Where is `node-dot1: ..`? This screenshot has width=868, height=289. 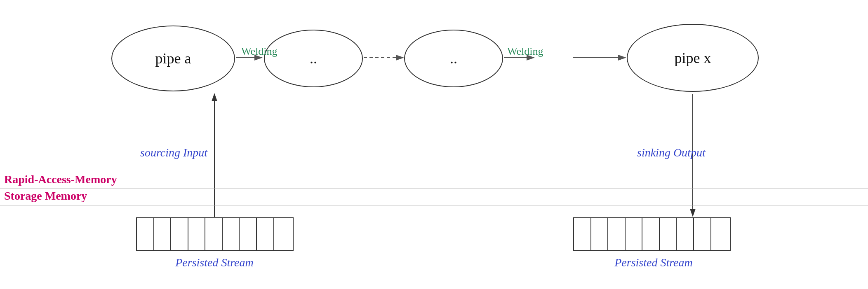 node-dot1: .. is located at coordinates (313, 58).